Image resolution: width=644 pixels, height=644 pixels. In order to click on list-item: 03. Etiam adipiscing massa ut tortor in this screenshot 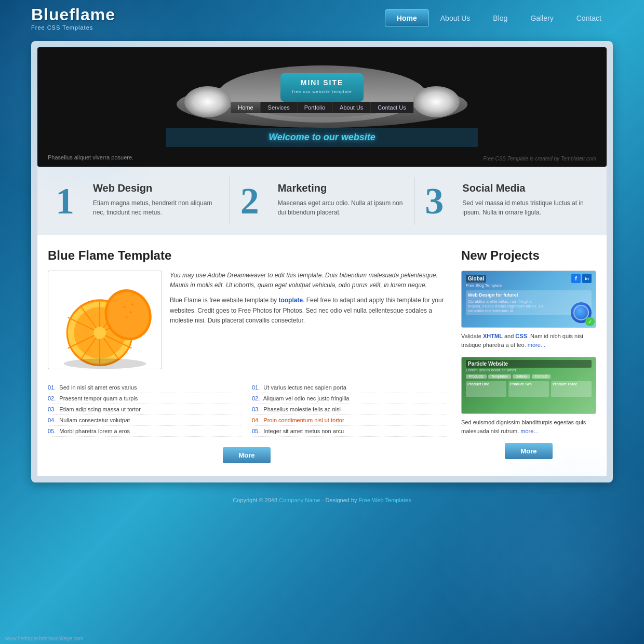, I will do `click(144, 409)`.